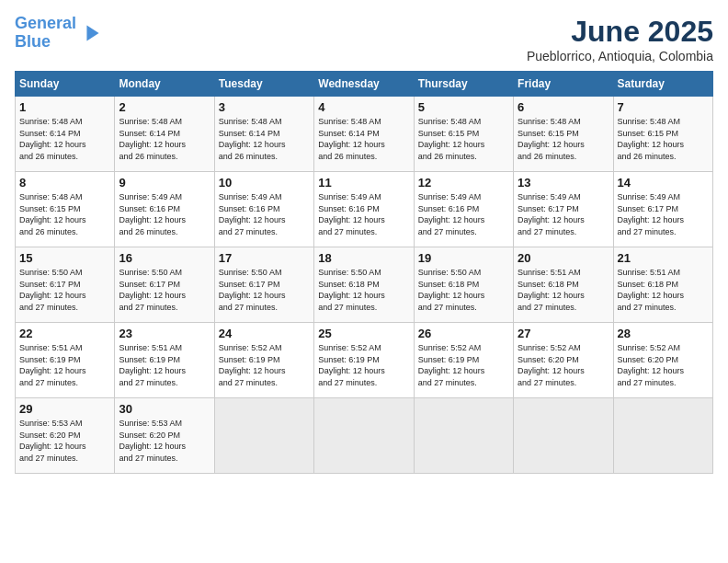 This screenshot has height=563, width=728. I want to click on day-cell: 25Sunrise: 5:52 AM Sunset: 6:19 PM Dayli…, so click(364, 361).